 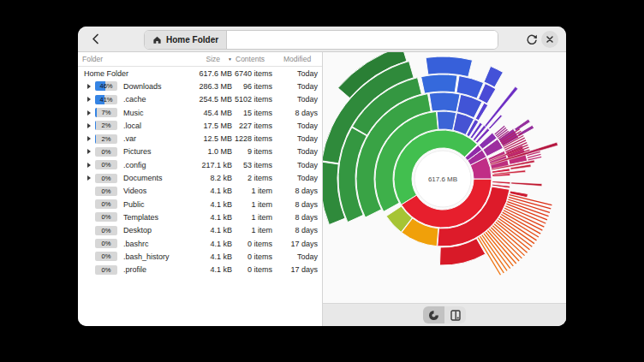 I want to click on folder-name: .bash_history, so click(x=149, y=257).